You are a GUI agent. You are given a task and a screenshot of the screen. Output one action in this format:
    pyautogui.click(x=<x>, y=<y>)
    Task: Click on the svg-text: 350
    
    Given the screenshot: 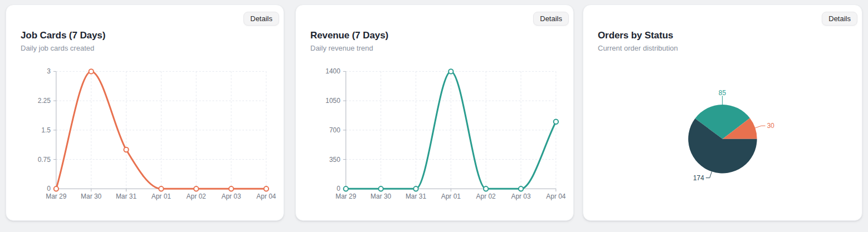 What is the action you would take?
    pyautogui.click(x=335, y=160)
    